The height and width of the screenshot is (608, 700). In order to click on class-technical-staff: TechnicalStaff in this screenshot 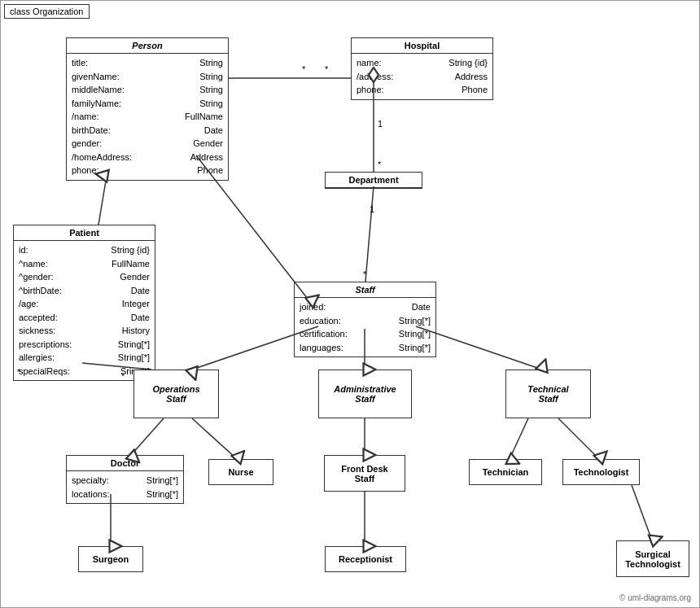, I will do `click(549, 394)`.